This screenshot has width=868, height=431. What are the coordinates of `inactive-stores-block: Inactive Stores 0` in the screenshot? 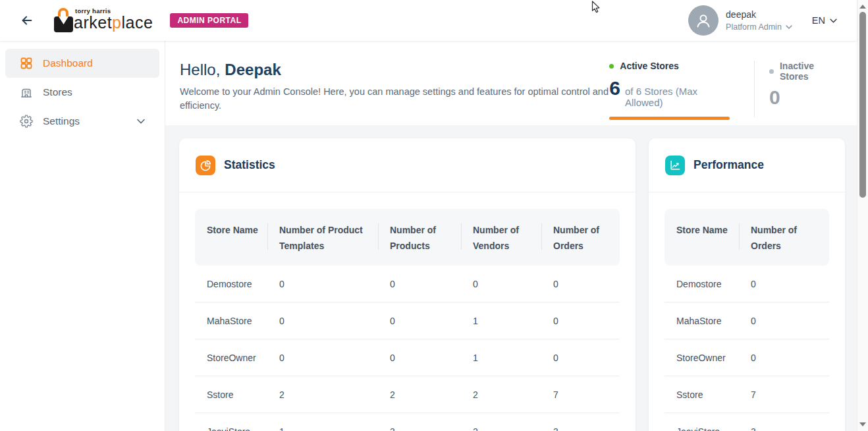 It's located at (800, 93).